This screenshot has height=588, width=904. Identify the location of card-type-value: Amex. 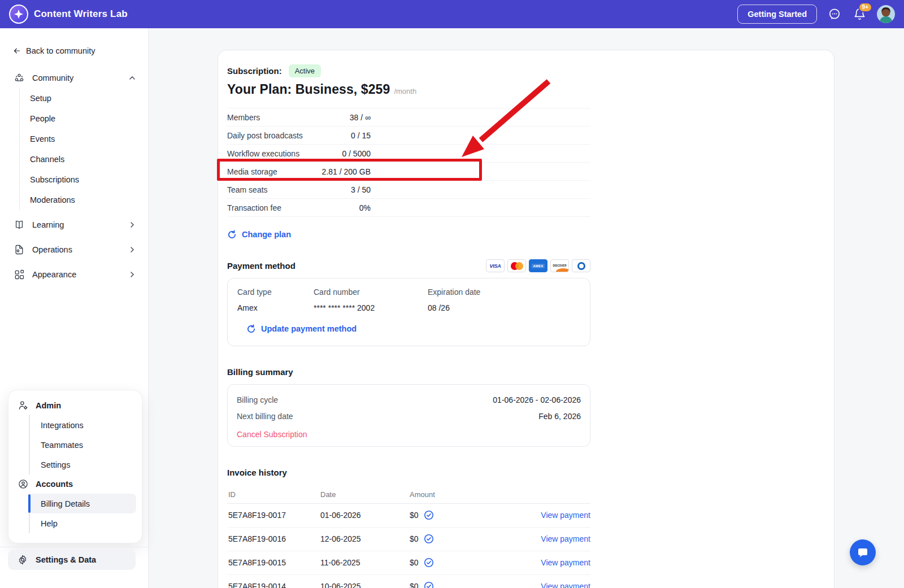
(276, 308).